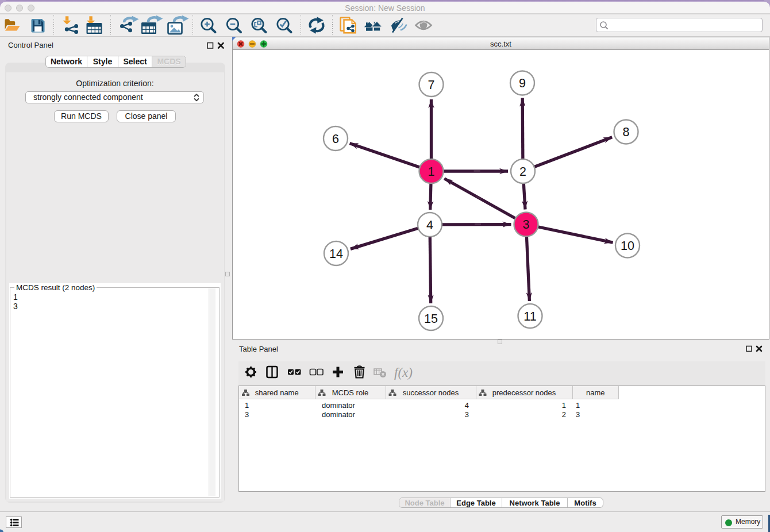  I want to click on svg-text: f(x), so click(403, 372).